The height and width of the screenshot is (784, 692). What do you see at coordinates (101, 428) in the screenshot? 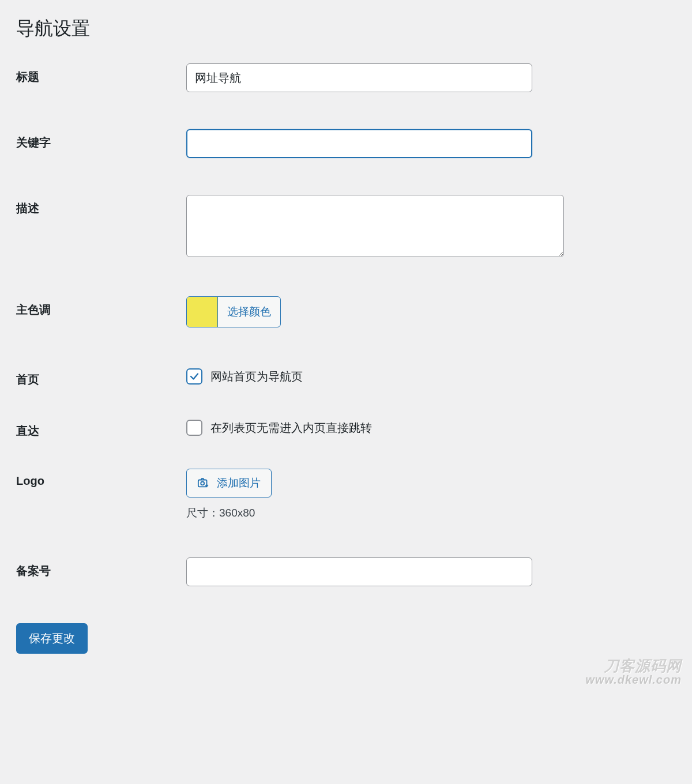
I see `label-direct: 直达` at bounding box center [101, 428].